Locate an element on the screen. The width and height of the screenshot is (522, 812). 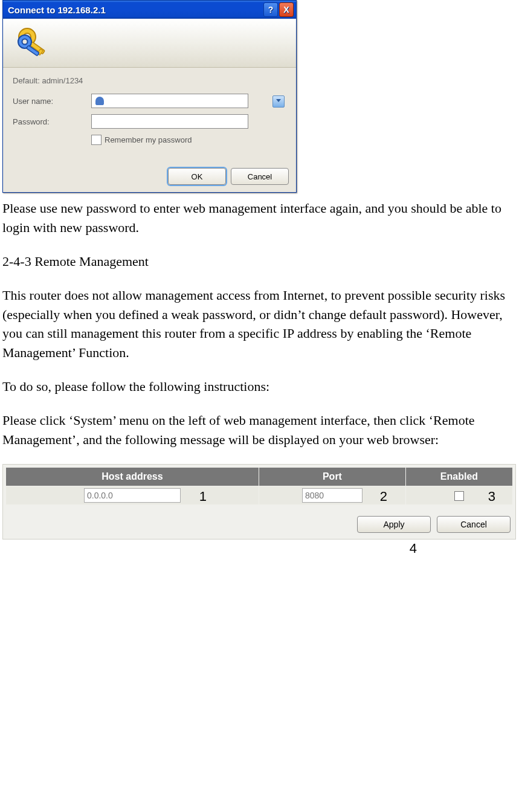
password-input is located at coordinates (170, 121).